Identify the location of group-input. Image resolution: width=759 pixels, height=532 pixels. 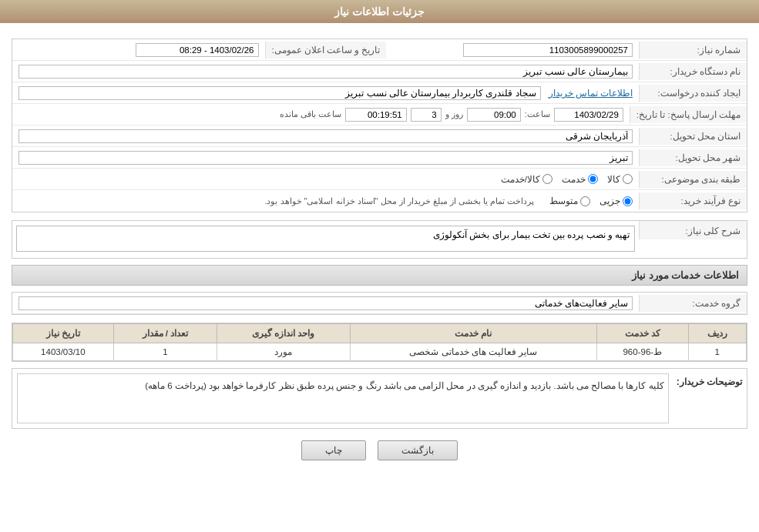
(325, 303).